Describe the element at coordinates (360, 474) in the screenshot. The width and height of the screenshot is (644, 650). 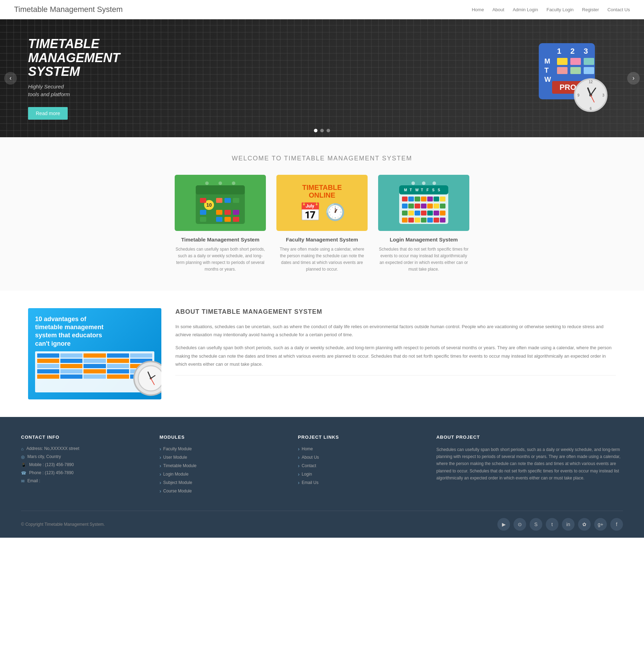
I see `footer-link-login: Login` at that location.